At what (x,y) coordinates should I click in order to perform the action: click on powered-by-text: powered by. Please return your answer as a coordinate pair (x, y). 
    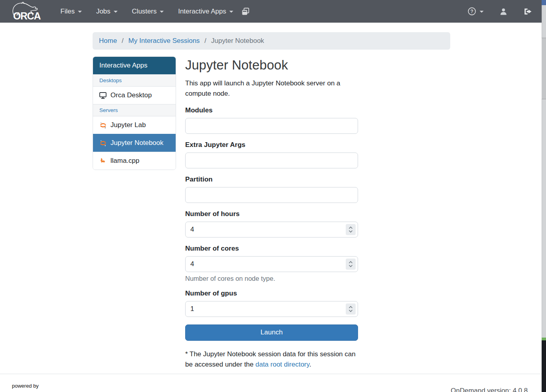
    Looking at the image, I should click on (25, 386).